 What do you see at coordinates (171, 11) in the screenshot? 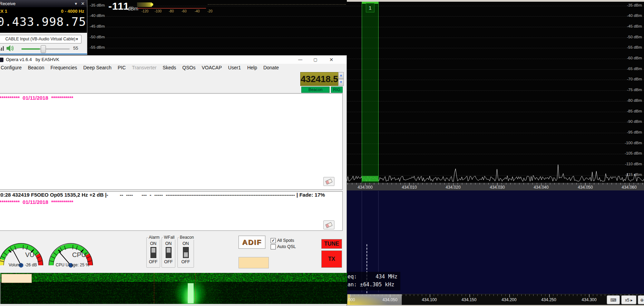
I see `meter-tick: -80` at bounding box center [171, 11].